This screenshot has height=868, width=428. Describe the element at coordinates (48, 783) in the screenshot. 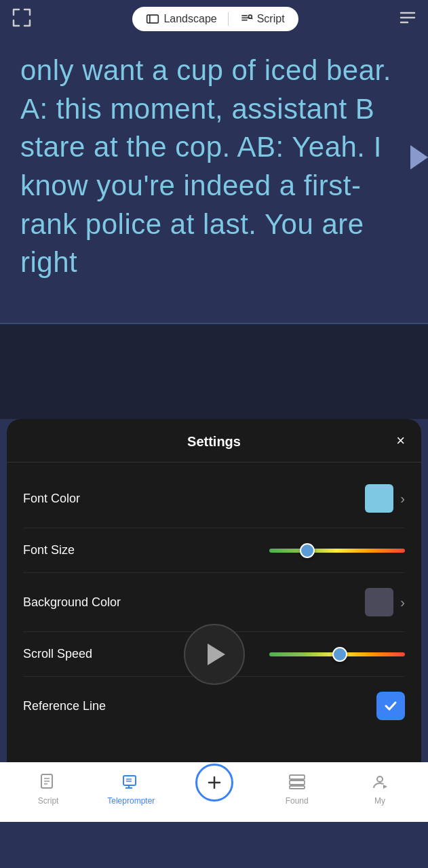

I see `script-nav-icon` at that location.